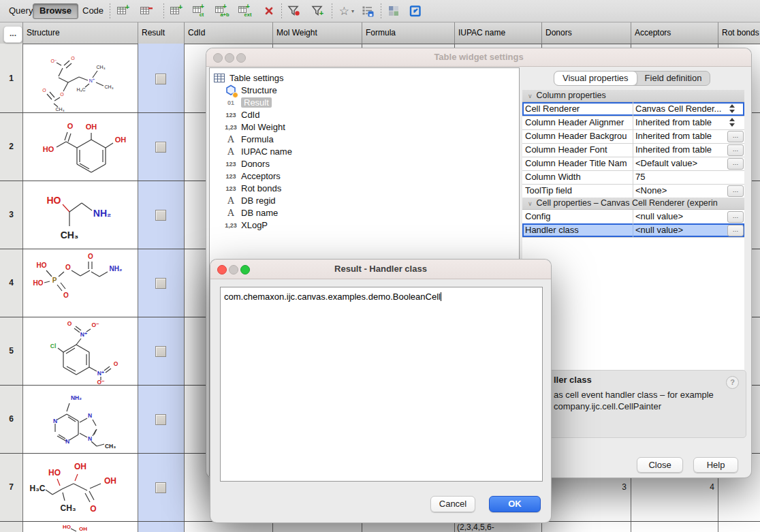 The width and height of the screenshot is (760, 532). Describe the element at coordinates (660, 465) in the screenshot. I see `close-button: Close` at that location.